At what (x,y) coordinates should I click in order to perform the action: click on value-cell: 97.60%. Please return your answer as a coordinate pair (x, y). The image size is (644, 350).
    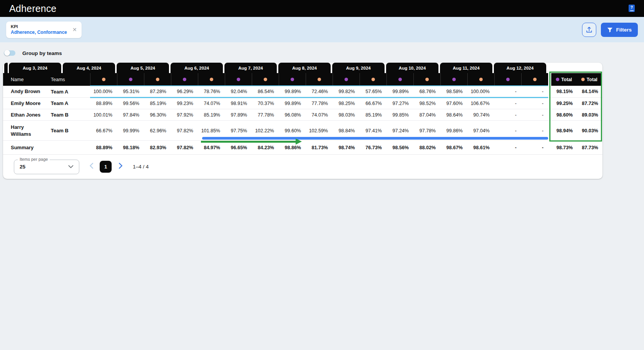
    Looking at the image, I should click on (454, 103).